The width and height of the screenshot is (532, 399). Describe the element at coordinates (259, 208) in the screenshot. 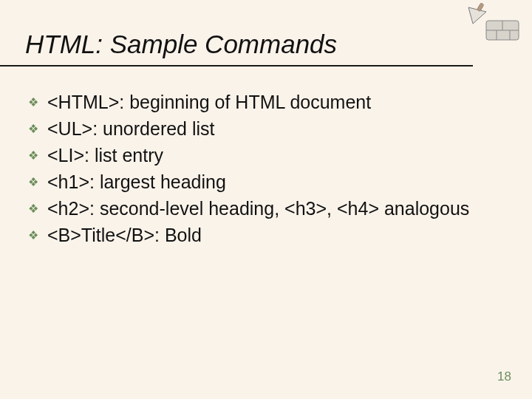

I see `list-item-text: <h2>: second-level heading, <h3>, <h4> a…` at that location.